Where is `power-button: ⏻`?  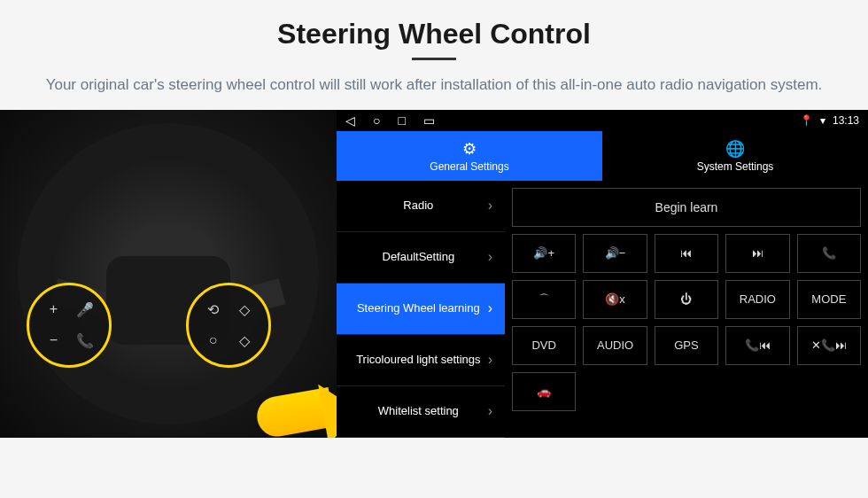 power-button: ⏻ is located at coordinates (686, 300).